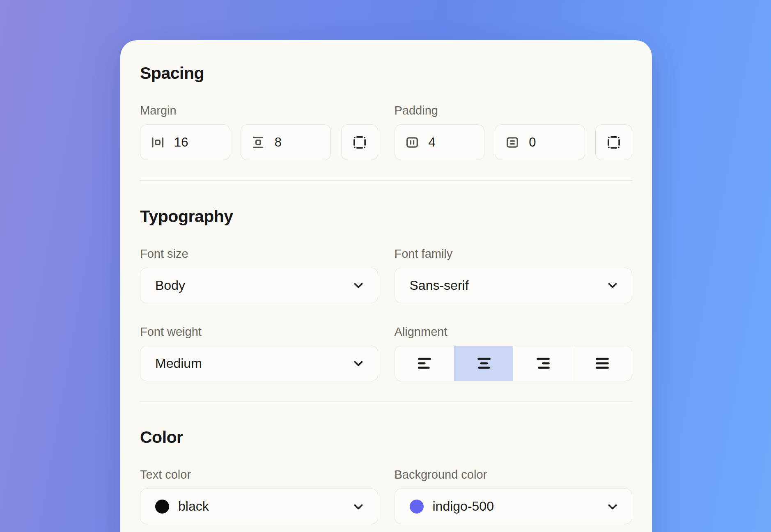 The width and height of the screenshot is (771, 532). What do you see at coordinates (425, 363) in the screenshot?
I see `align-left-icon` at bounding box center [425, 363].